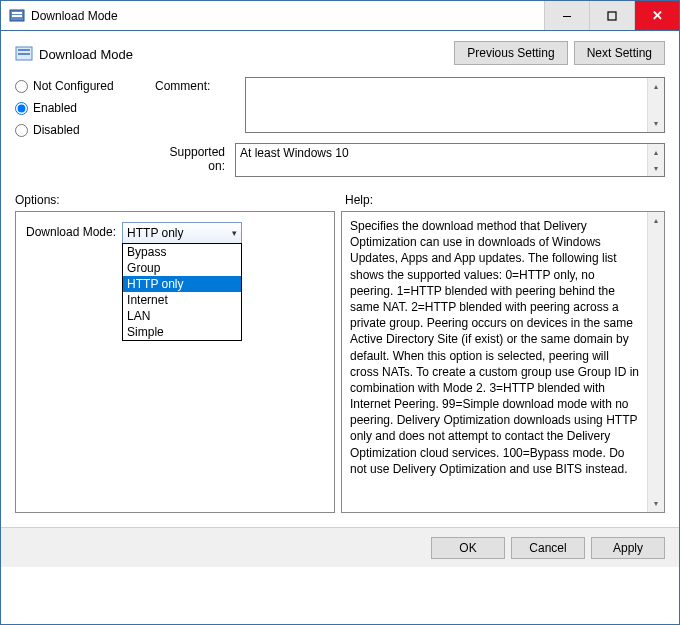 This screenshot has height=625, width=680. I want to click on radio-disabled: Disabled, so click(85, 130).